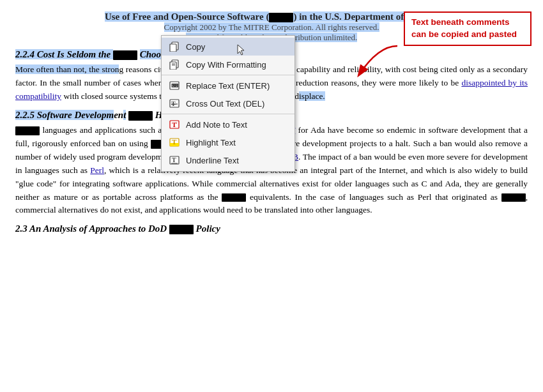  What do you see at coordinates (228, 86) in the screenshot?
I see `menu-item-replace: ⌨ Replace Text (ENTER)` at bounding box center [228, 86].